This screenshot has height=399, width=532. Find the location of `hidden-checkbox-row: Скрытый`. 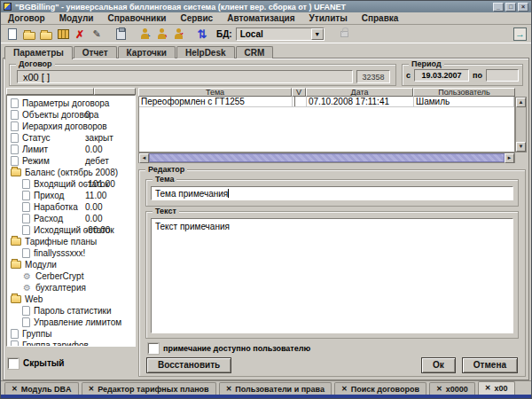

hidden-checkbox-row: Скрытый is located at coordinates (35, 364).